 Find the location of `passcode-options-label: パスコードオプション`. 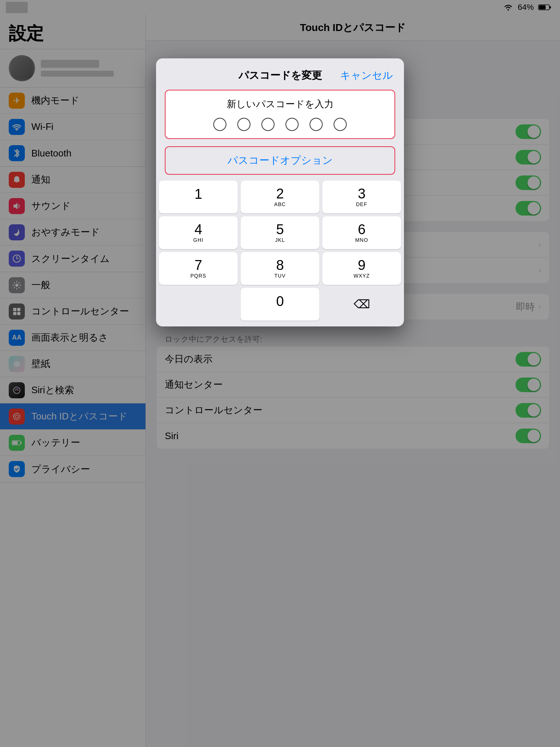

passcode-options-label: パスコードオプション is located at coordinates (280, 160).